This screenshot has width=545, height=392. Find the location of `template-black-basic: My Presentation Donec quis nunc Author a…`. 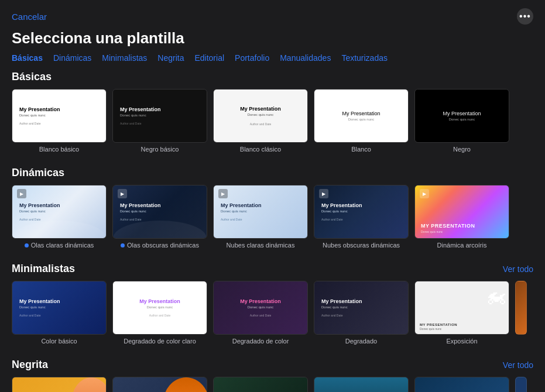

template-black-basic: My Presentation Donec quis nunc Author a… is located at coordinates (160, 121).